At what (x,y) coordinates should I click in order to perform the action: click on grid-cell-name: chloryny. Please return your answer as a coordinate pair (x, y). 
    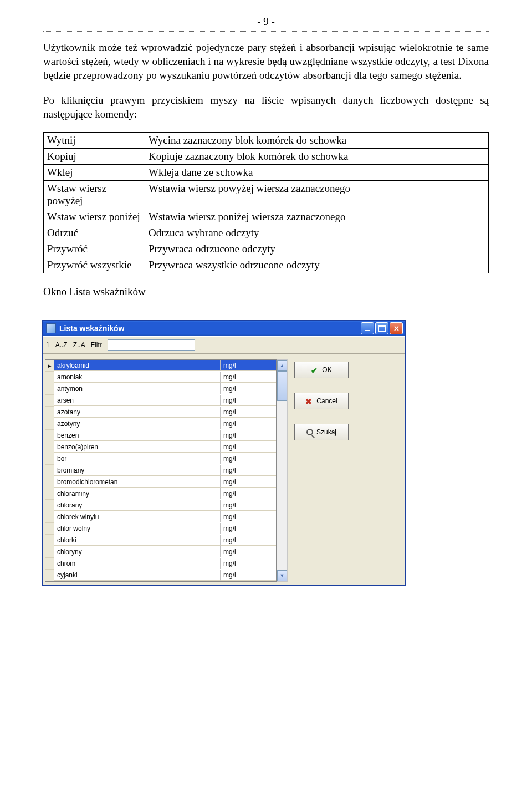
    Looking at the image, I should click on (137, 552).